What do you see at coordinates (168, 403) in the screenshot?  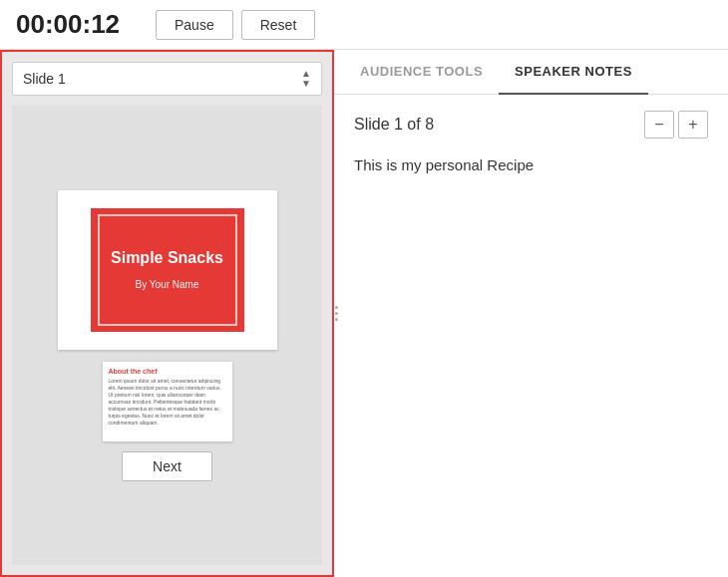 I see `preview-text: Lorem ipsum dolor sit amet, consectetur …` at bounding box center [168, 403].